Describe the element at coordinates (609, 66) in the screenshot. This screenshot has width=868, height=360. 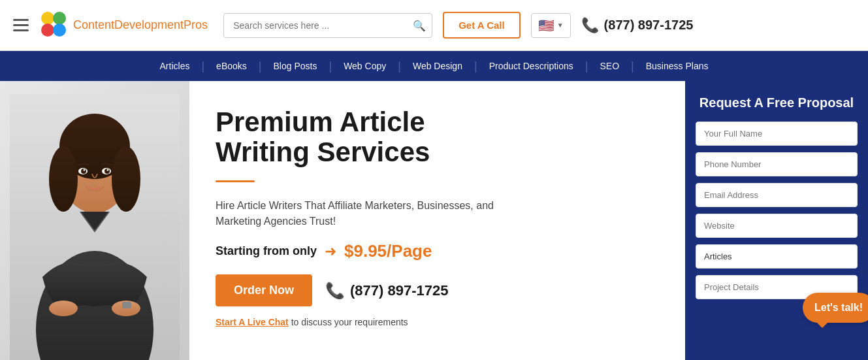
I see `nav-item-seo: SEO` at that location.